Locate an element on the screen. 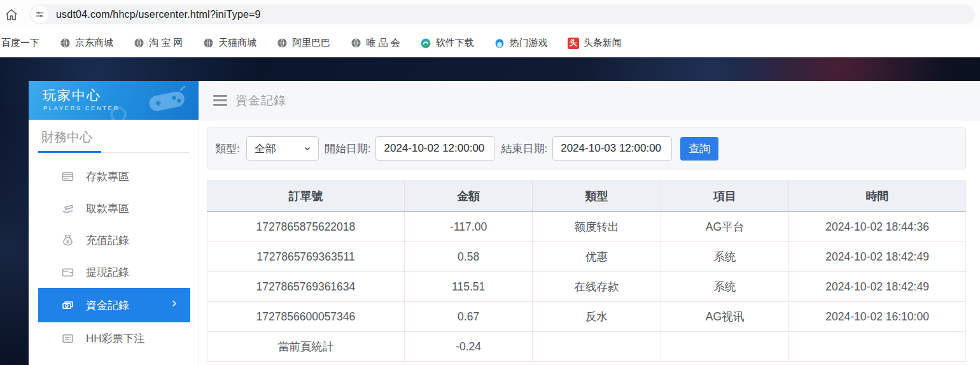 This screenshot has height=365, width=980. table-cell: AG视讯 is located at coordinates (724, 317).